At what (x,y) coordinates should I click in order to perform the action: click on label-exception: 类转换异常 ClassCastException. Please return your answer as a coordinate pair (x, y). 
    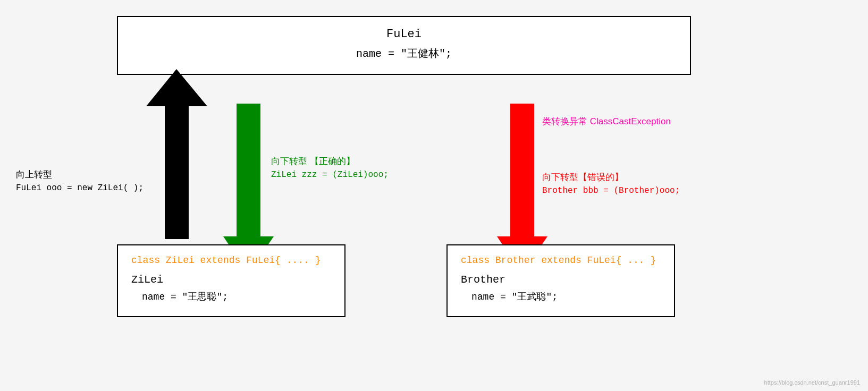
    Looking at the image, I should click on (606, 121).